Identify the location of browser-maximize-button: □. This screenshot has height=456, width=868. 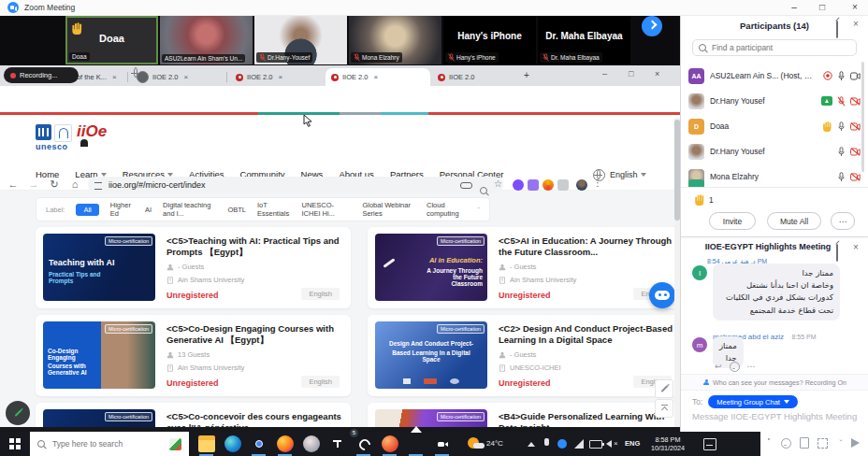
(630, 74).